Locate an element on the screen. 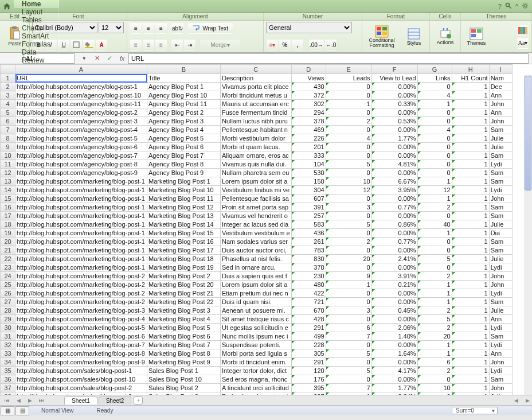 The image size is (532, 420). normal-view-button: ▦ is located at coordinates (7, 411).